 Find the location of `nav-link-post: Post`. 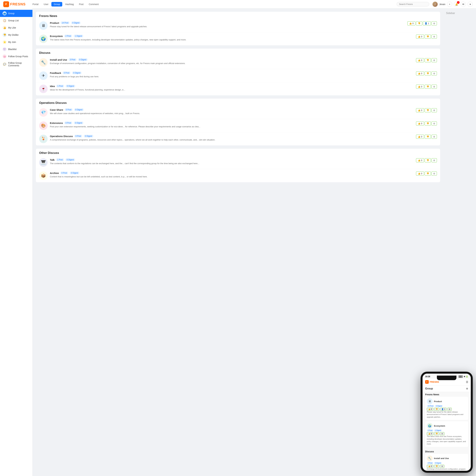

nav-link-post: Post is located at coordinates (81, 4).